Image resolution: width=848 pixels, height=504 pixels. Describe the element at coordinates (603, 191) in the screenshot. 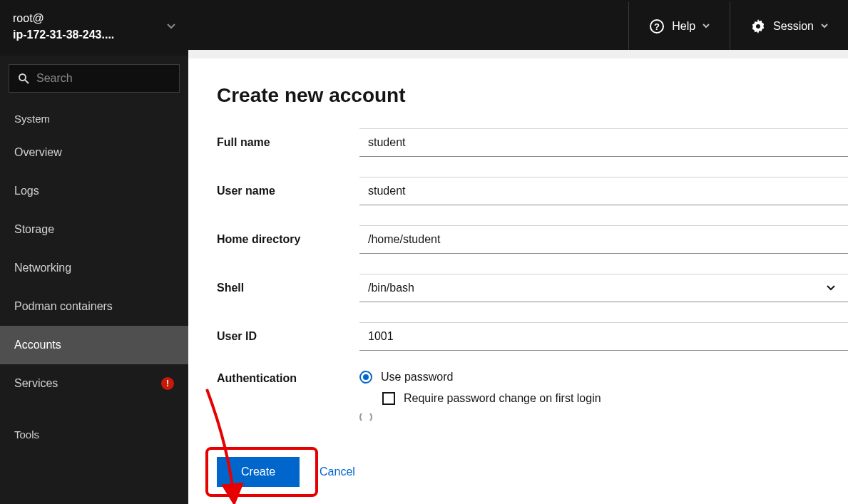

I see `user-name-input` at that location.